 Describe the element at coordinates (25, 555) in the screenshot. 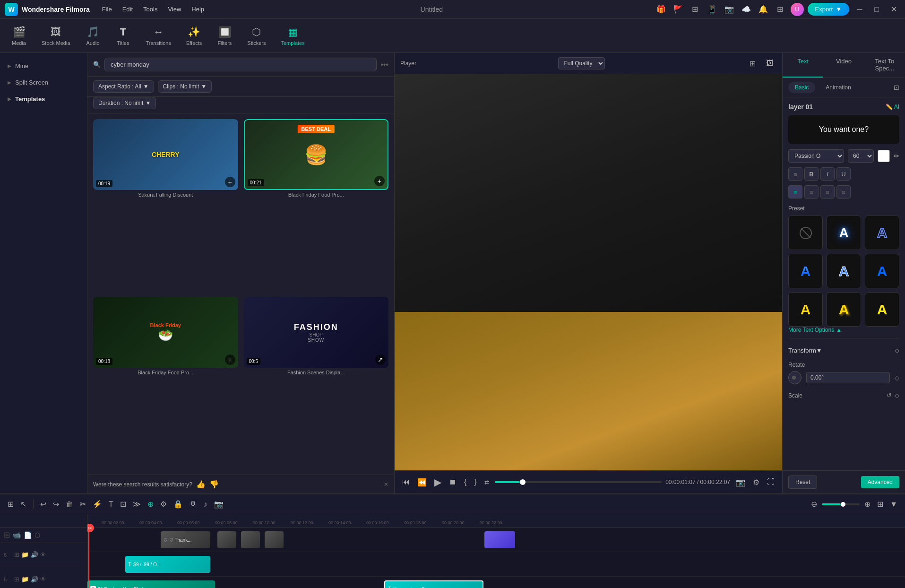

I see `track-folder-6: 📁` at that location.